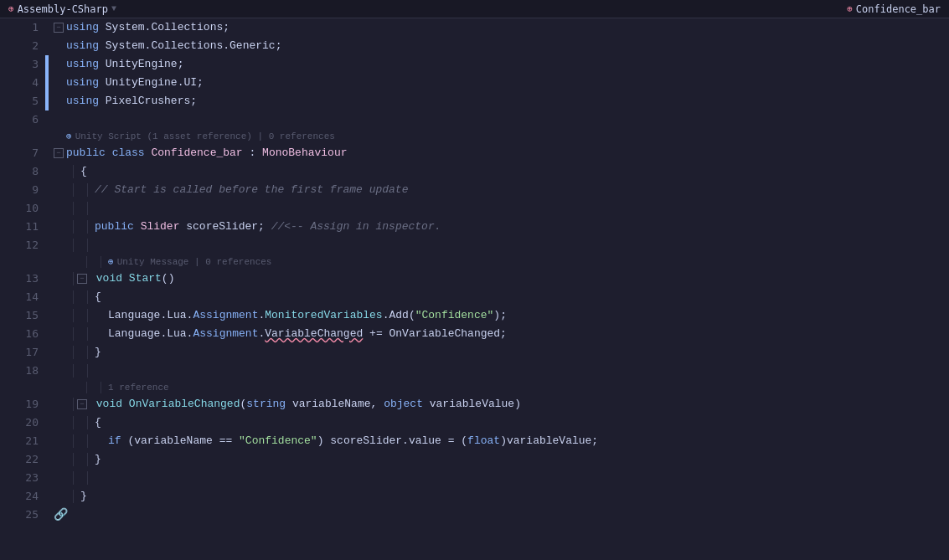 The image size is (949, 560). Describe the element at coordinates (501, 297) in the screenshot. I see `code-line-14: {` at that location.